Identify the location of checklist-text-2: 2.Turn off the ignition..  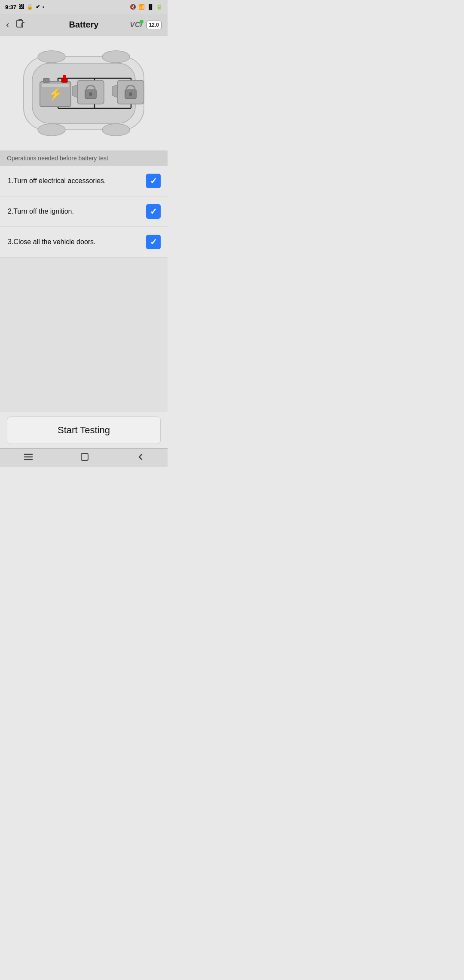
(77, 211).